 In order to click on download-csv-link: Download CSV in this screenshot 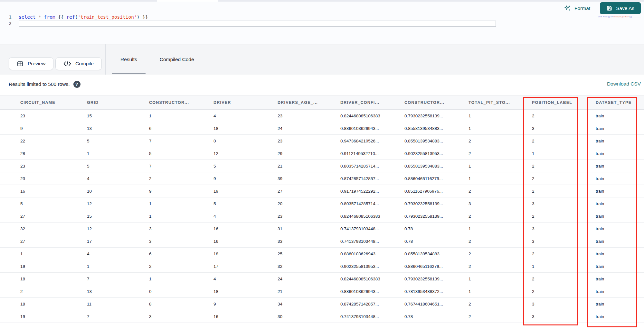, I will do `click(624, 84)`.